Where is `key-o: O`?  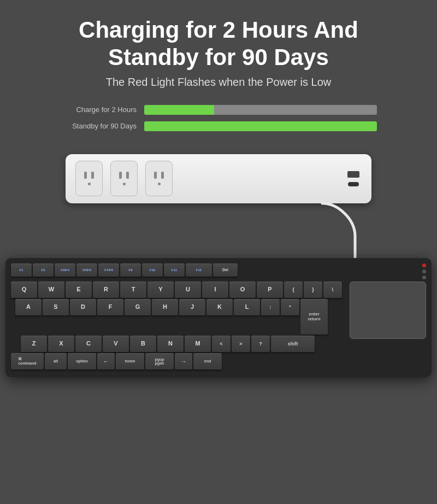 key-o: O is located at coordinates (243, 290).